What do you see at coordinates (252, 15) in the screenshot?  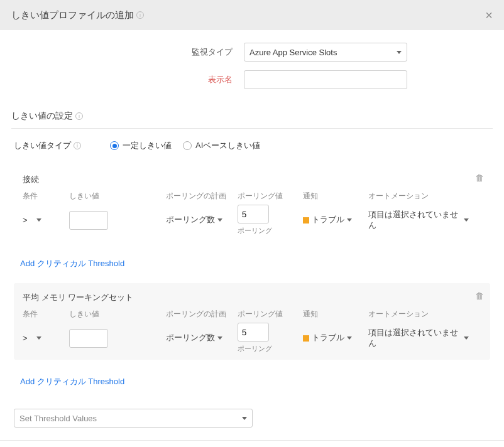 I see `dialog-header: しきい値プロファイルの追加 i ×` at bounding box center [252, 15].